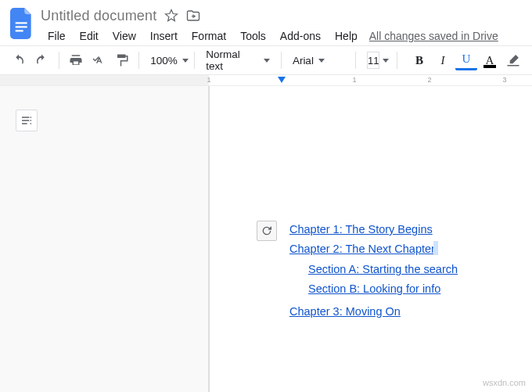 The height and width of the screenshot is (392, 532). I want to click on font-value: Arial, so click(304, 61).